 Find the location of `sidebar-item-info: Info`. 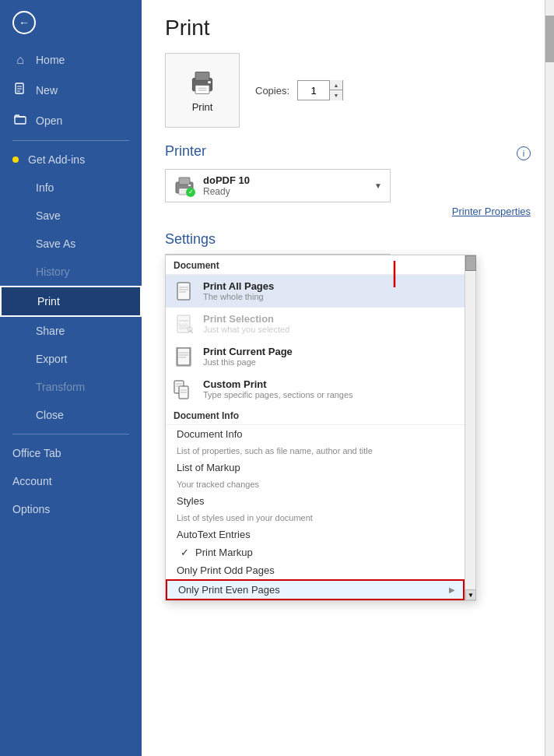

sidebar-item-info: Info is located at coordinates (71, 188).